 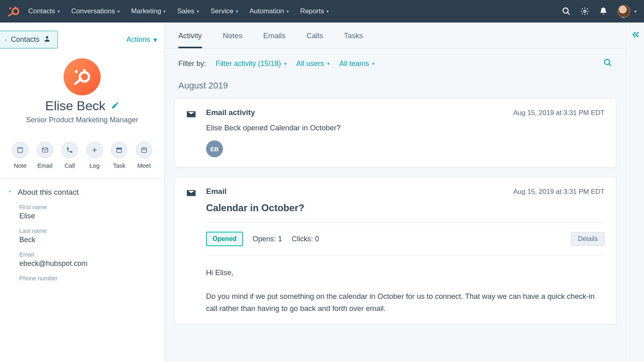 What do you see at coordinates (588, 239) in the screenshot?
I see `details-button: Details` at bounding box center [588, 239].